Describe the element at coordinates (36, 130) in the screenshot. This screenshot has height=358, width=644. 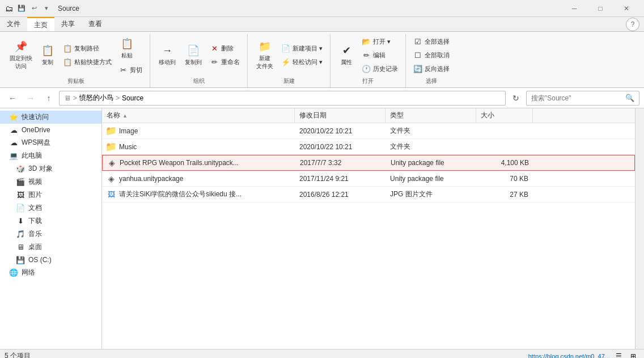
I see `sidebar-label-onedrive: OneDrive` at that location.